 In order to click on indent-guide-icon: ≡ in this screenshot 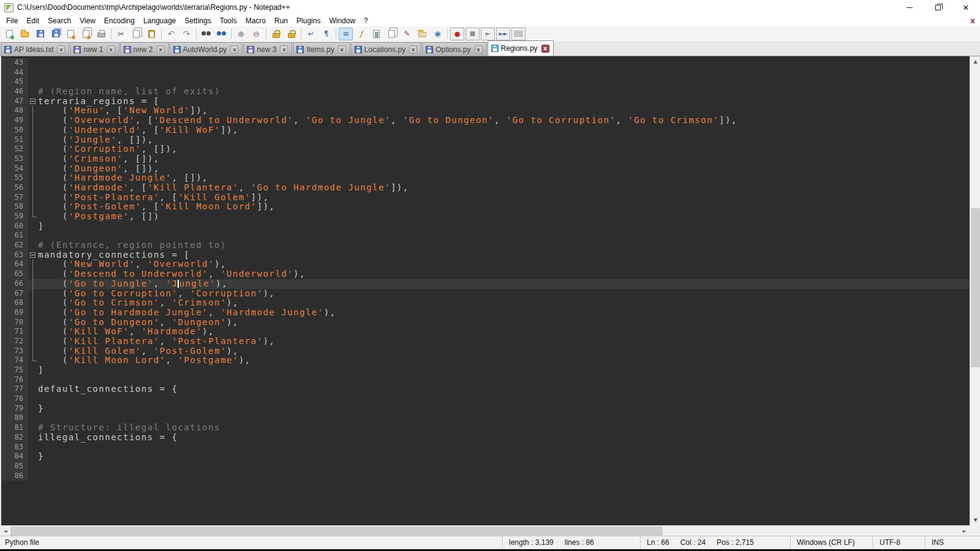, I will do `click(345, 34)`.